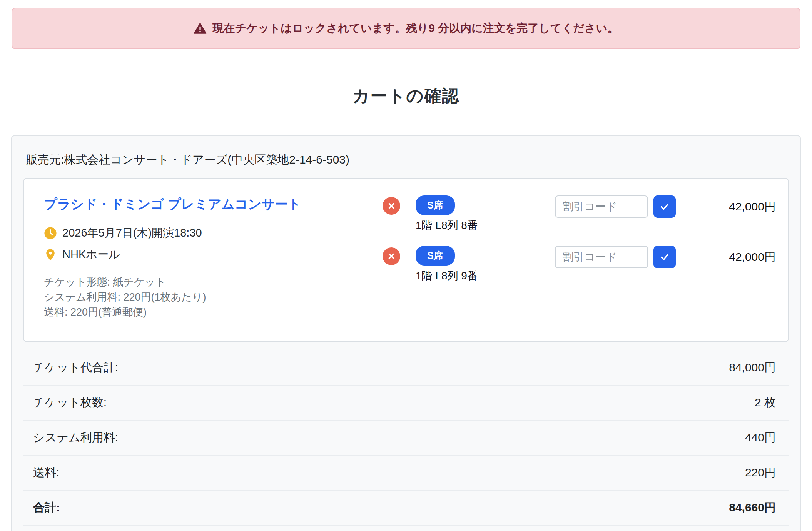  I want to click on event-venue-row: NHKホール, so click(213, 255).